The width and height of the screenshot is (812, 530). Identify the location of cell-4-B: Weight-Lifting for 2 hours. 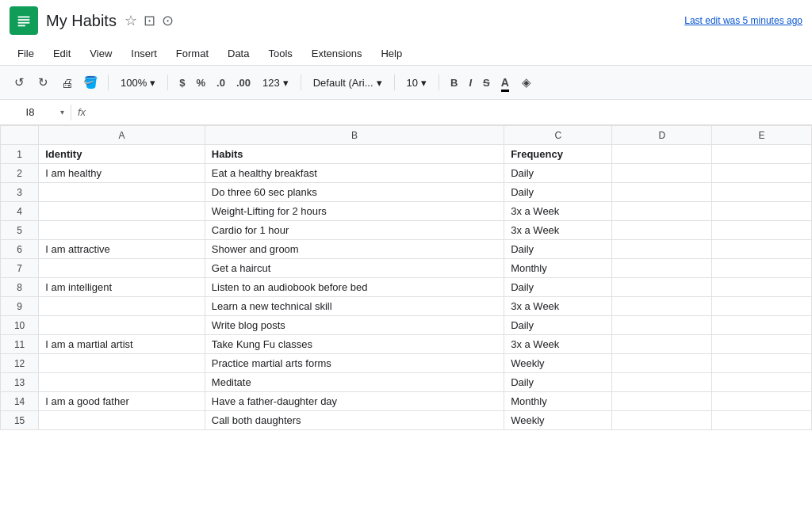
(354, 212).